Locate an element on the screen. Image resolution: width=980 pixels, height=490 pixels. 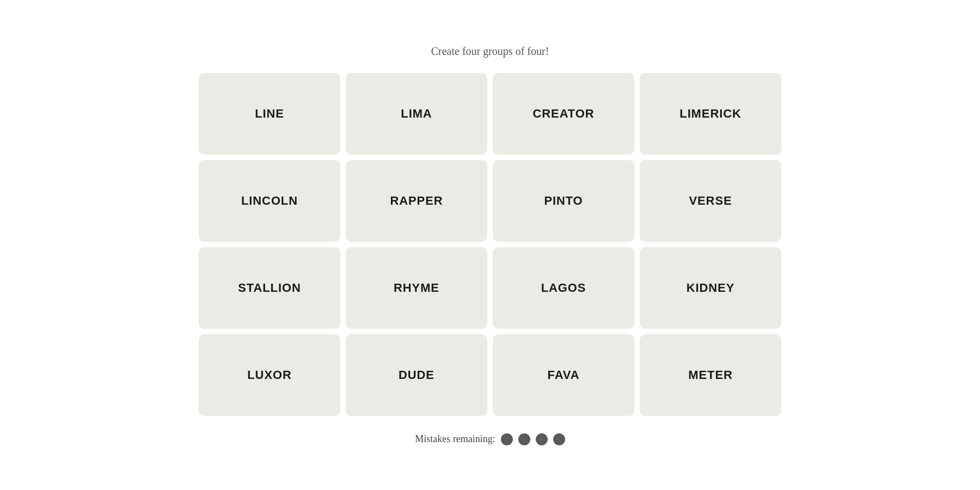
subtitle: Create four groups of four! is located at coordinates (490, 51).